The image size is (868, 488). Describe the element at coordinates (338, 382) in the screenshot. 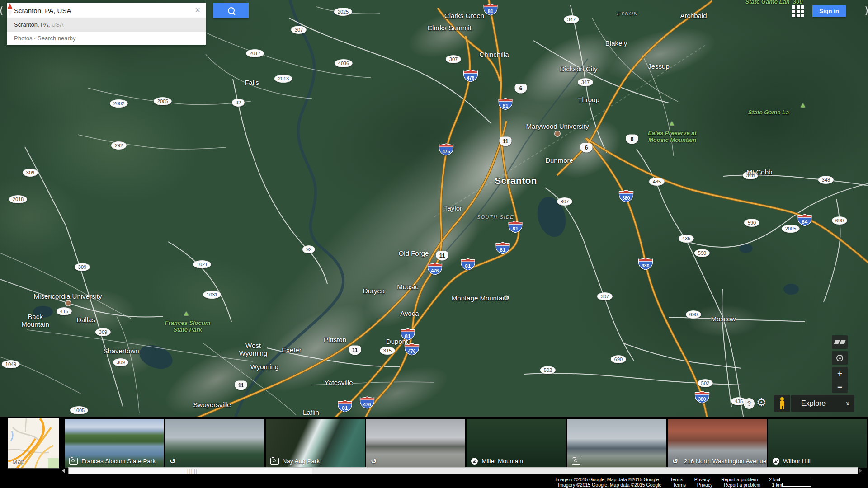

I see `map-label-yatesville: Yatesville` at that location.